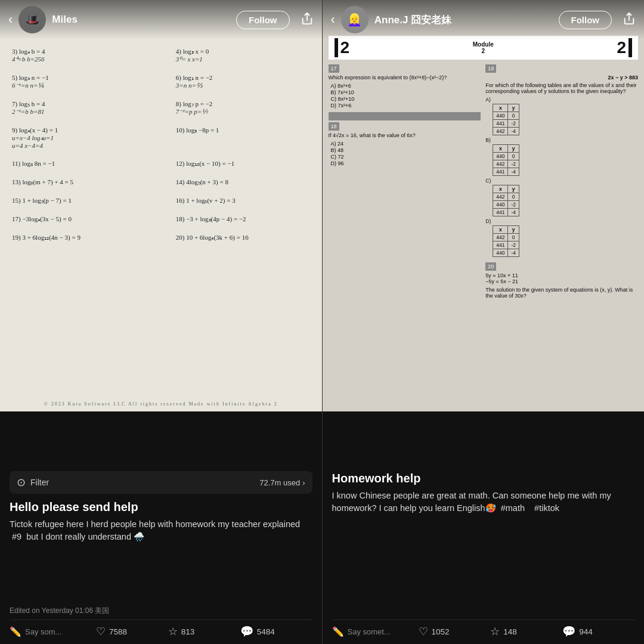 The width and height of the screenshot is (644, 644). What do you see at coordinates (454, 631) in the screenshot?
I see `right-likes: ♡ 1052` at bounding box center [454, 631].